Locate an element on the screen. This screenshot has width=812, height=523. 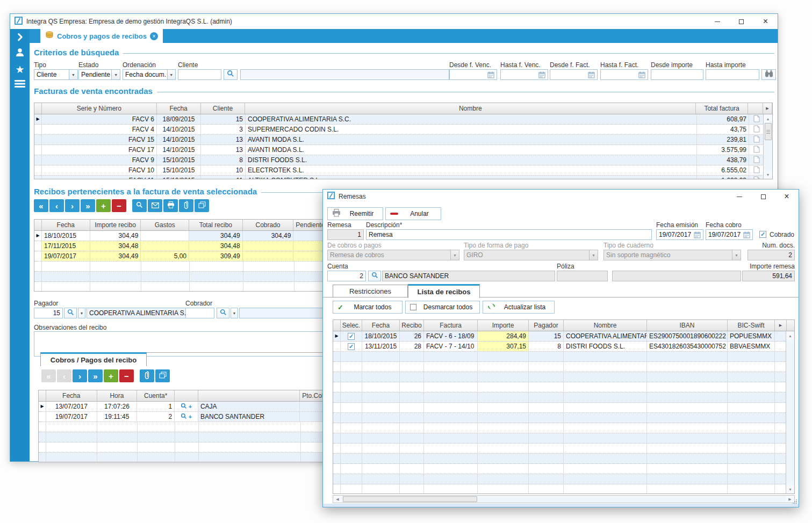
table-row: FACV 17 14/10/2015 13 AVANTI MODA S.L. 3… is located at coordinates (403, 150).